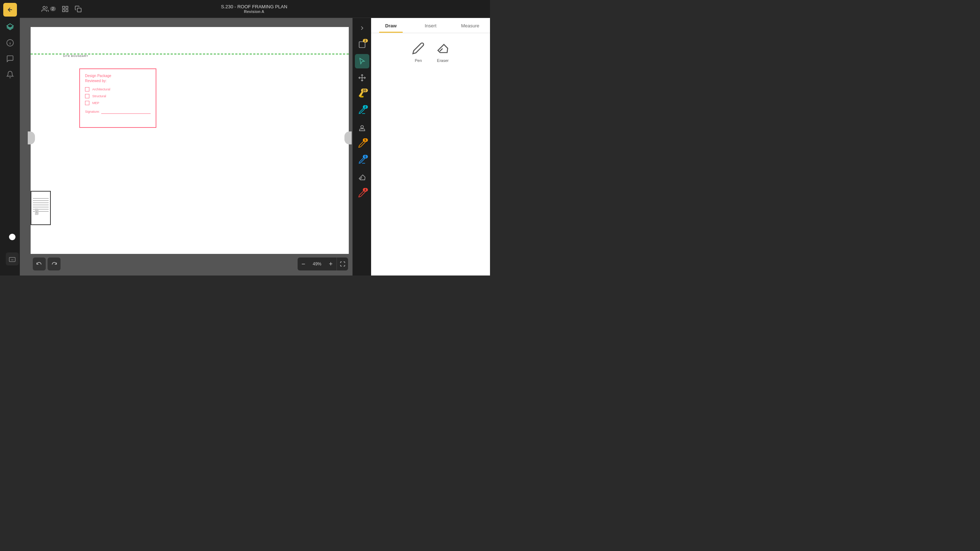  What do you see at coordinates (254, 7) in the screenshot?
I see `document-title: S.230 - ROOF FRAMING PLAN` at bounding box center [254, 7].